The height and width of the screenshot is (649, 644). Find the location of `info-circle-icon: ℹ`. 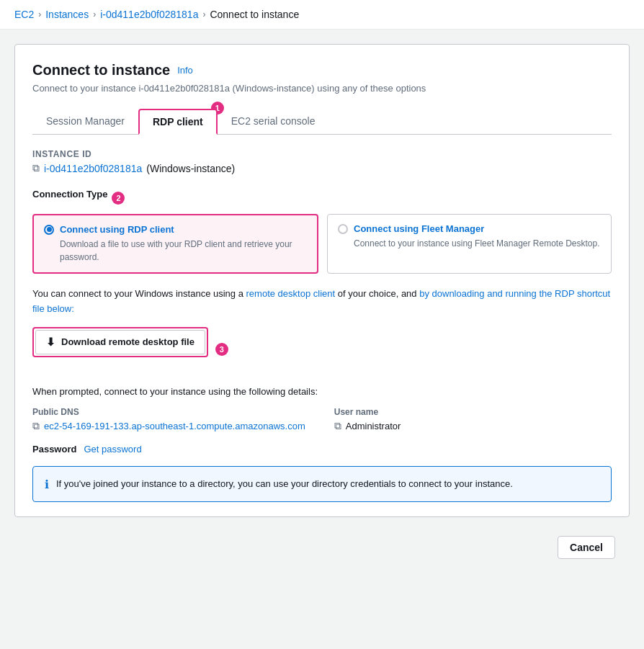

info-circle-icon: ℹ is located at coordinates (47, 484).